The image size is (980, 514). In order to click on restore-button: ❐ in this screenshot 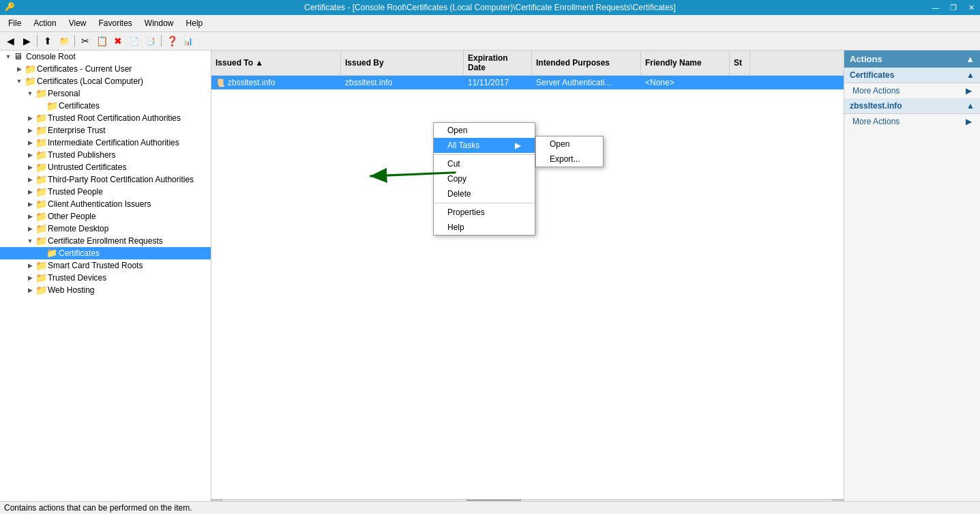, I will do `click(953, 8)`.